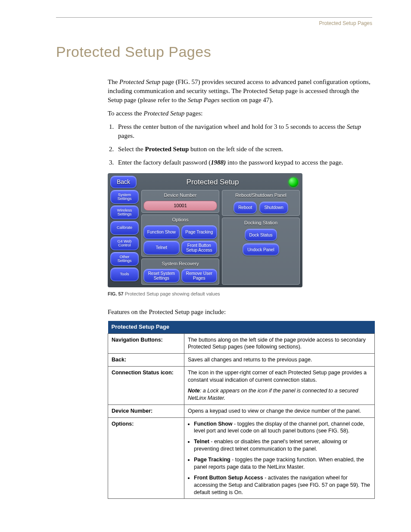  Describe the element at coordinates (125, 259) in the screenshot. I see `sidebar-other-settings: Other Settings` at that location.